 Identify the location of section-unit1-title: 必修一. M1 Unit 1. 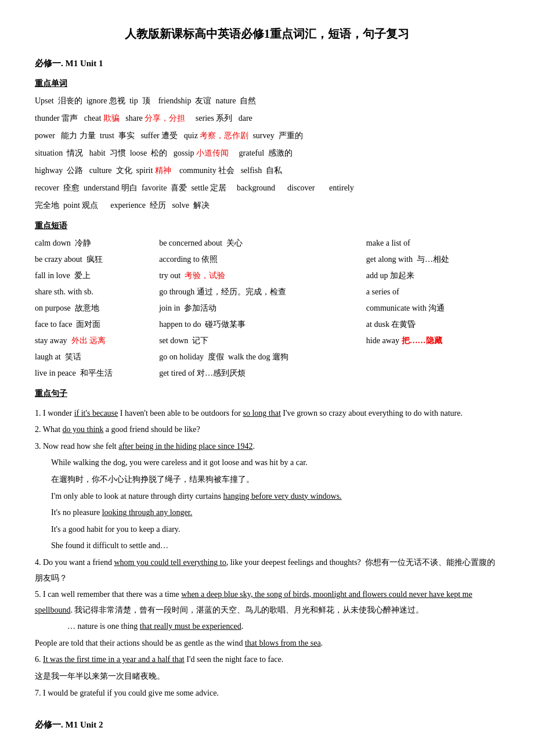
(267, 64).